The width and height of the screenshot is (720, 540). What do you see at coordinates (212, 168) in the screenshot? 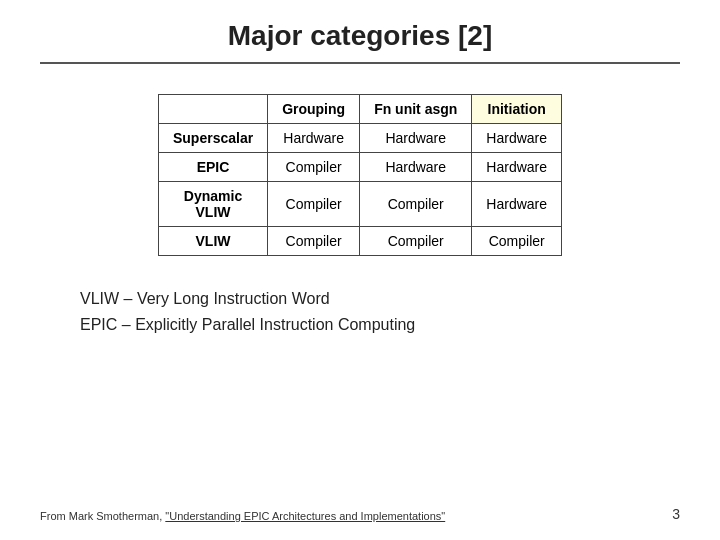
I see `table-cell-epic: EPIC` at bounding box center [212, 168].